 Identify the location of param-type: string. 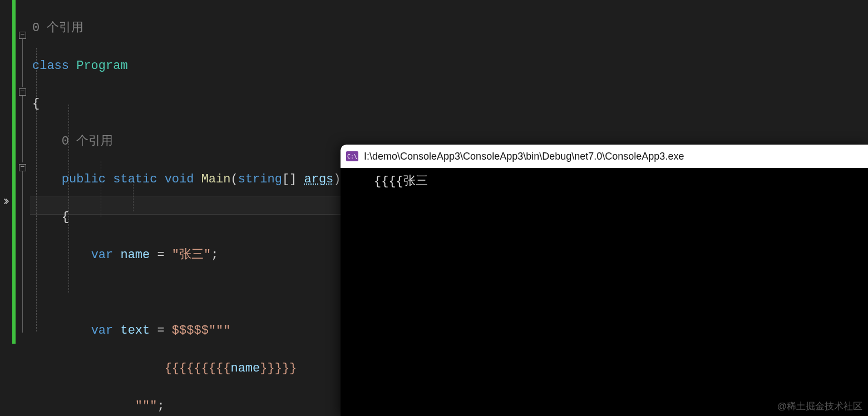
(260, 179).